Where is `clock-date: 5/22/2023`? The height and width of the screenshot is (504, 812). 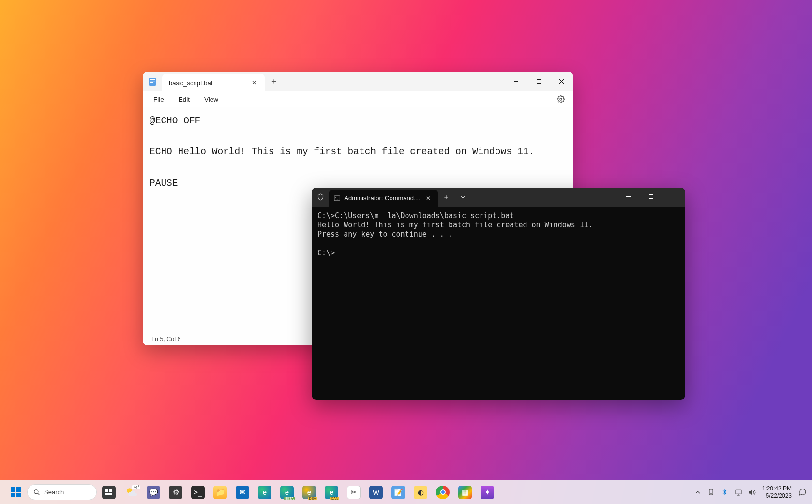
clock-date: 5/22/2023 is located at coordinates (777, 496).